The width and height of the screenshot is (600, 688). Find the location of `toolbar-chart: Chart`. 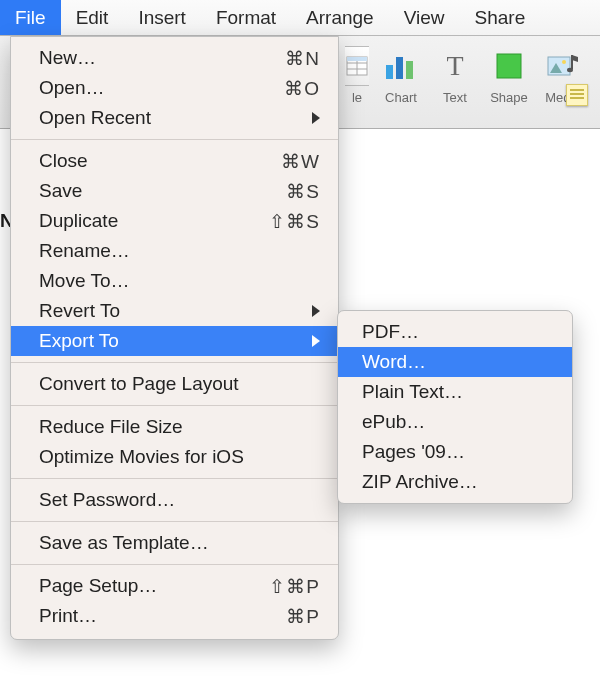

toolbar-chart: Chart is located at coordinates (401, 76).